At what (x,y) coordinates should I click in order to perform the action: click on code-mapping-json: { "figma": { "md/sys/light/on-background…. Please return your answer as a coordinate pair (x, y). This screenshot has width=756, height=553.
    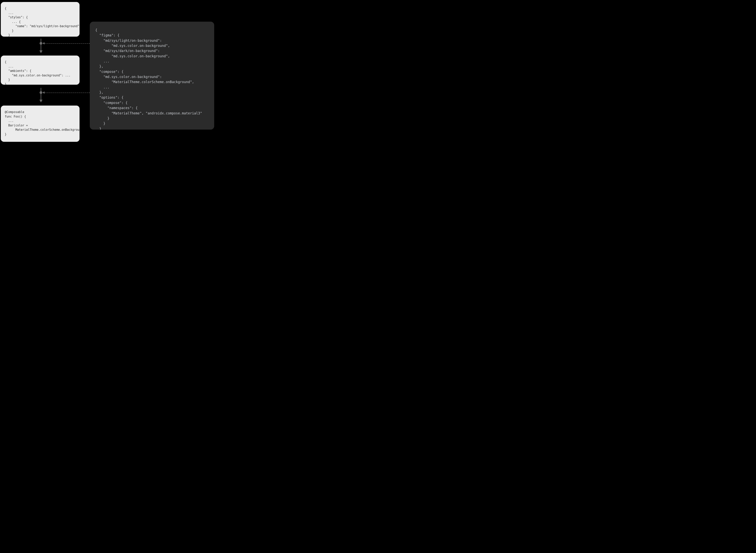
    Looking at the image, I should click on (149, 79).